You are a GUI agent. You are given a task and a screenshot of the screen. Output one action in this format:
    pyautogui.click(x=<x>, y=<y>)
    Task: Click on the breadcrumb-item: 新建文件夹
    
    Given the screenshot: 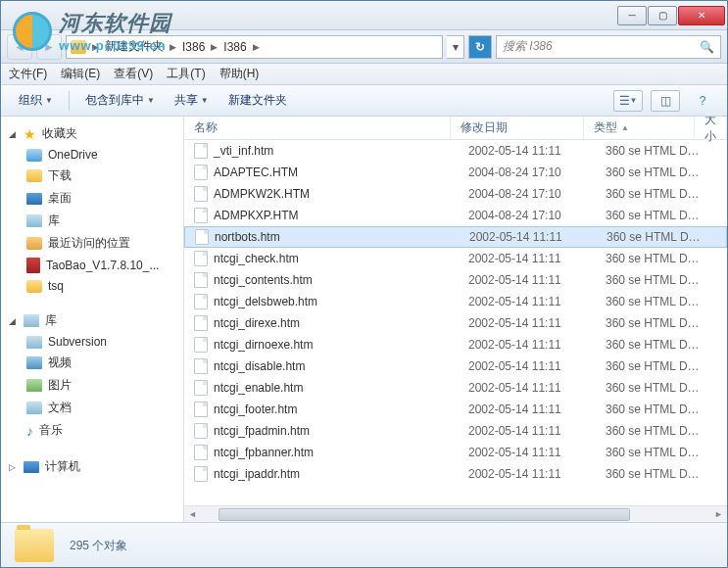 What is the action you would take?
    pyautogui.click(x=134, y=47)
    